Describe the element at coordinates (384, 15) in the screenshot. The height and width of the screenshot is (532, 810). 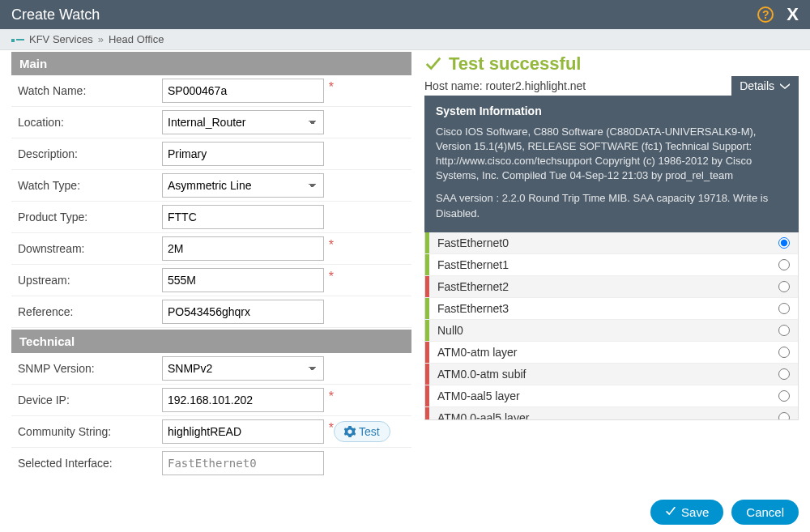
I see `dialog-title: Create Watch` at that location.